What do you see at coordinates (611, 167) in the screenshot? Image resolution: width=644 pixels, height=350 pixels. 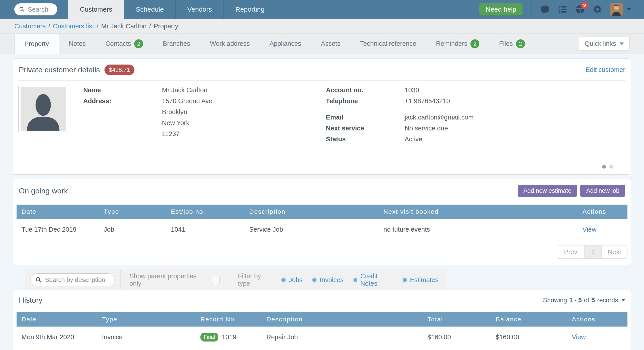 I see `carousel-dot` at bounding box center [611, 167].